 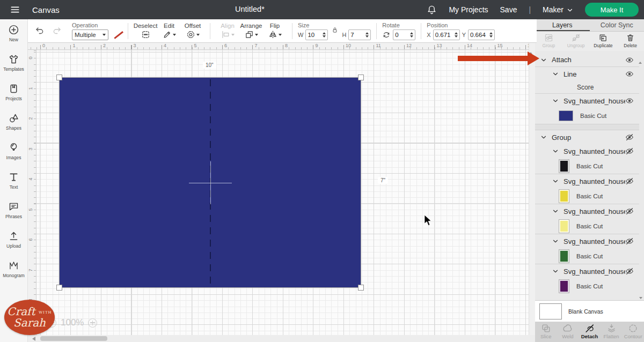 I want to click on weld-button: Weld, so click(x=568, y=332).